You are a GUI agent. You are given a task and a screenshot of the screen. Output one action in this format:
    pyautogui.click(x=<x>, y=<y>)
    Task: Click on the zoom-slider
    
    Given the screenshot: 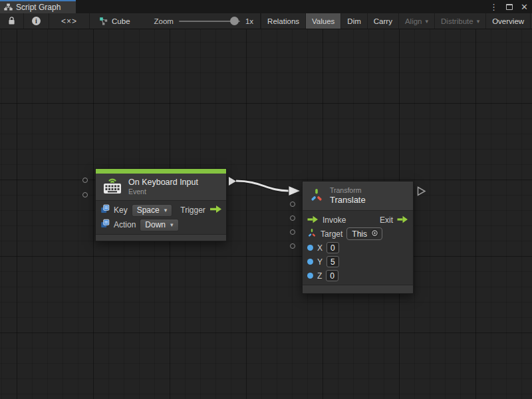 What is the action you would take?
    pyautogui.click(x=209, y=21)
    